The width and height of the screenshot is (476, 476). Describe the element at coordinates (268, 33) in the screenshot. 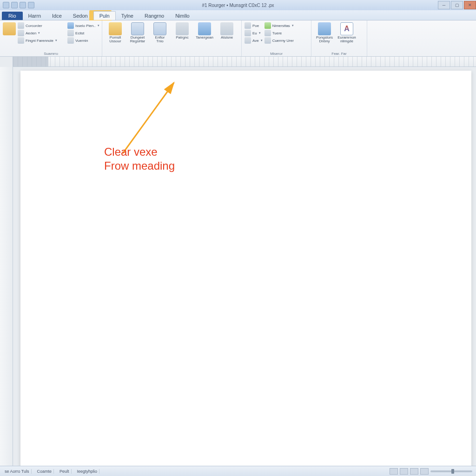

I see `backward-icon` at that location.